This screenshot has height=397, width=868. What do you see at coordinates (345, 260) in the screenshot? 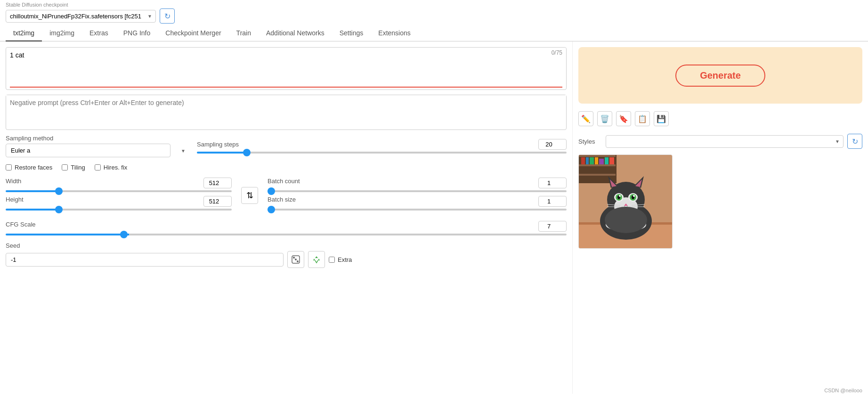
I see `extra-label: Extra` at bounding box center [345, 260].